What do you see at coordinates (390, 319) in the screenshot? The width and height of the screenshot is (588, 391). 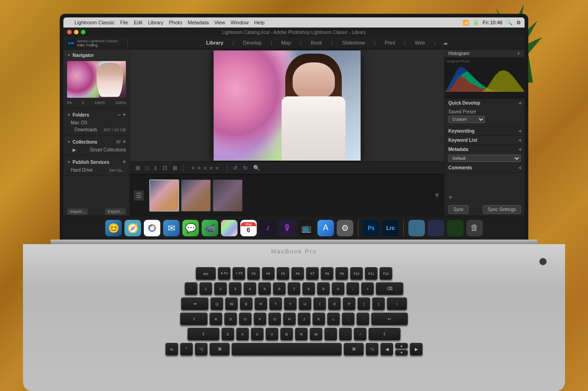 I see `key-return: ↩` at bounding box center [390, 319].